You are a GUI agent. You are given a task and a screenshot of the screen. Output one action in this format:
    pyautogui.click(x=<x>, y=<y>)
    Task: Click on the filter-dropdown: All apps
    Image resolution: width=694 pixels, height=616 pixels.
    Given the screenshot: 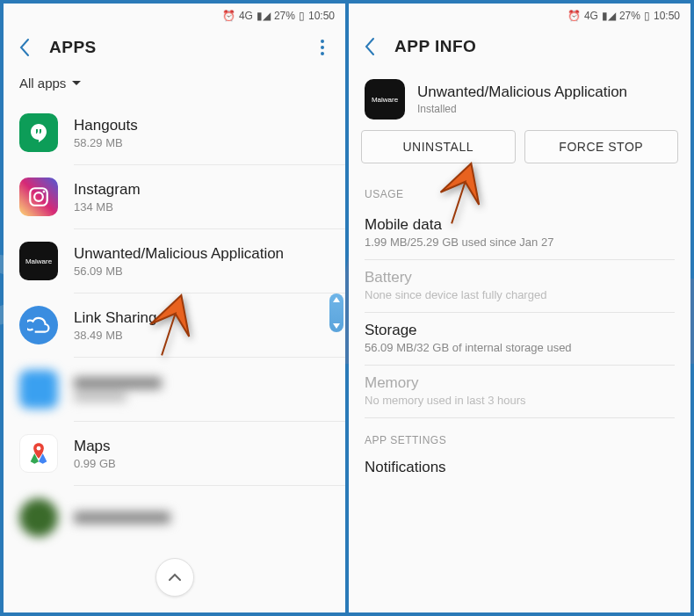 What is the action you would take?
    pyautogui.click(x=174, y=86)
    